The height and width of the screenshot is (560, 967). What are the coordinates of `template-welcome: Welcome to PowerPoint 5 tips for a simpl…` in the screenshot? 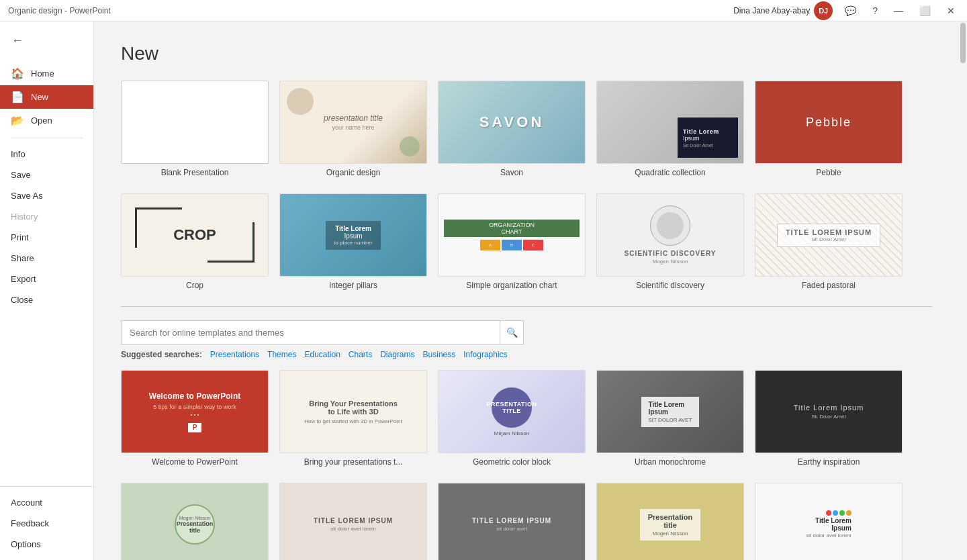 It's located at (195, 418).